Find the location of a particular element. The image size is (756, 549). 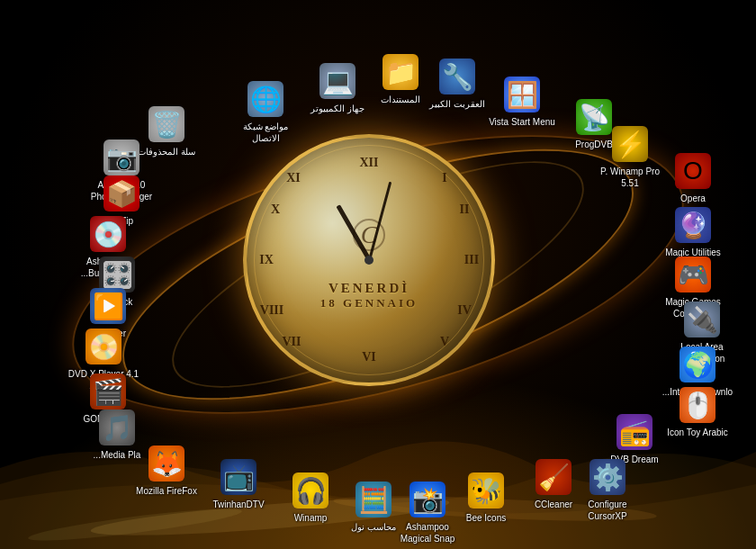

icon-label-winamp: Winamp is located at coordinates (311, 518).